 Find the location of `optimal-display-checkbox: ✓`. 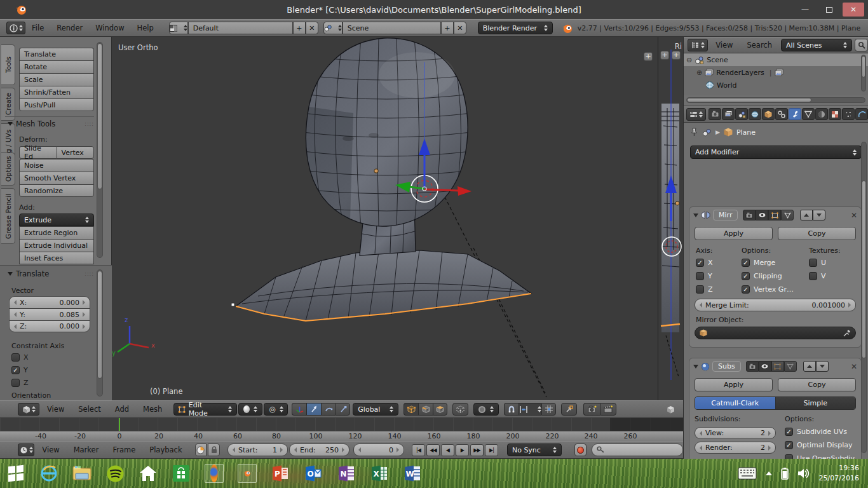

optimal-display-checkbox: ✓ is located at coordinates (789, 445).